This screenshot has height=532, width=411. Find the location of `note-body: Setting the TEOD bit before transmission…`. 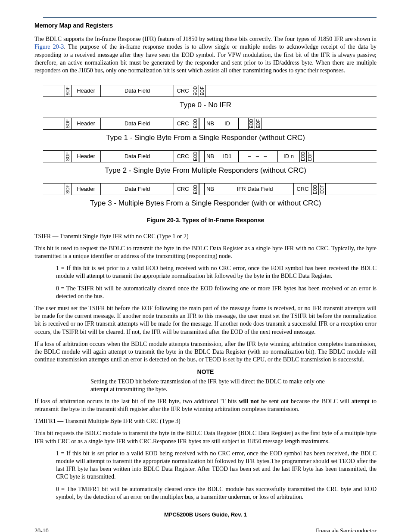

note-body: Setting the TEOD bit before transmission… is located at coordinates (216, 386).